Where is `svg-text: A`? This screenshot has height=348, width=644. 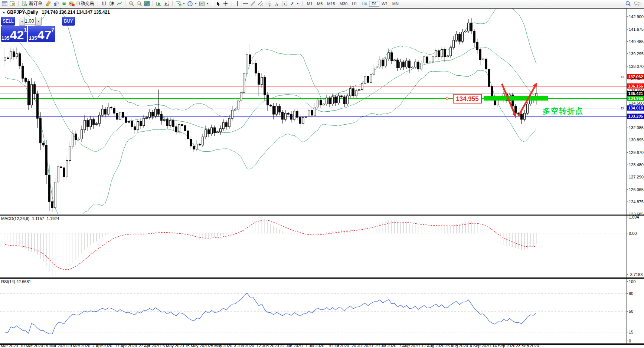 svg-text: A is located at coordinates (277, 4).